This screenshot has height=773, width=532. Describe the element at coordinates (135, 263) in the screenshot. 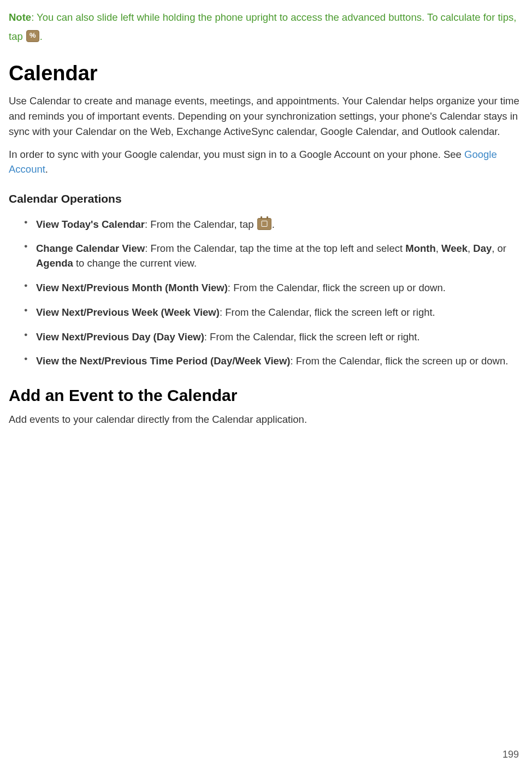

I see `op-change-post: to change the current view.` at that location.